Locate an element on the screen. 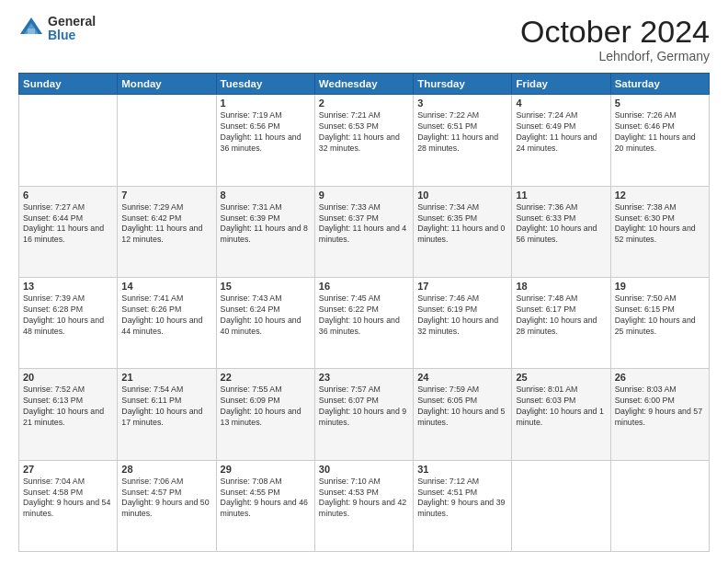 Image resolution: width=728 pixels, height=563 pixels. day-number: 29 is located at coordinates (266, 469).